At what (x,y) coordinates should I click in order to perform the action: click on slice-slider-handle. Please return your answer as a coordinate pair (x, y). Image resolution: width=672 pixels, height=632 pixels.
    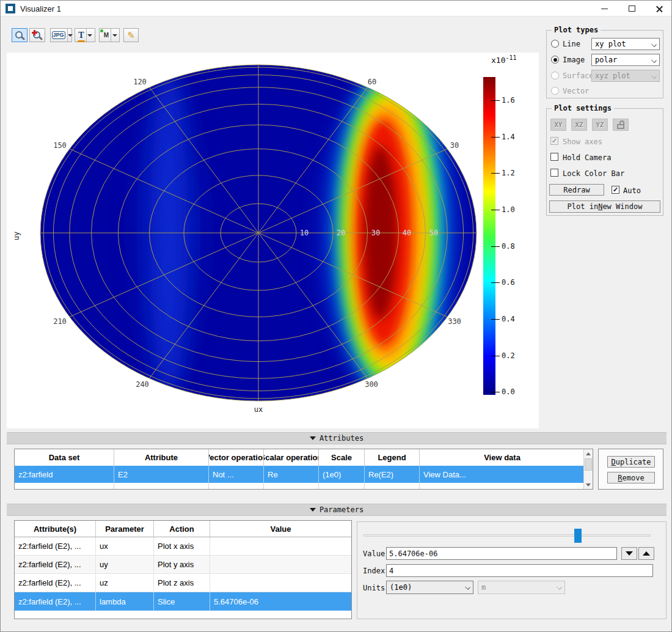
    Looking at the image, I should click on (578, 535).